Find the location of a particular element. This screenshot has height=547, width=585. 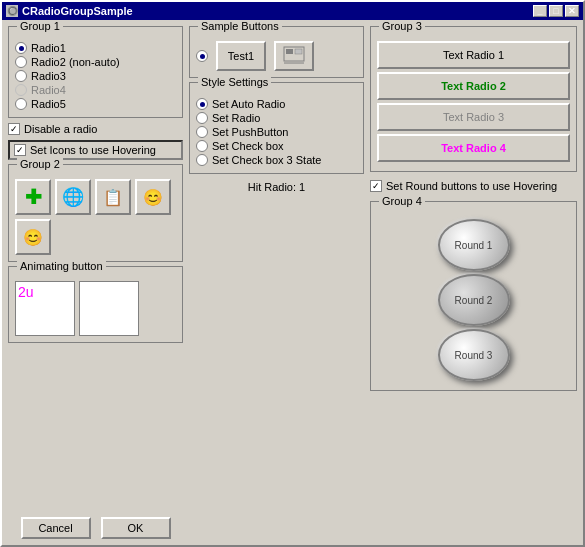

hovering-checkbox-input: ✓ is located at coordinates (376, 186).